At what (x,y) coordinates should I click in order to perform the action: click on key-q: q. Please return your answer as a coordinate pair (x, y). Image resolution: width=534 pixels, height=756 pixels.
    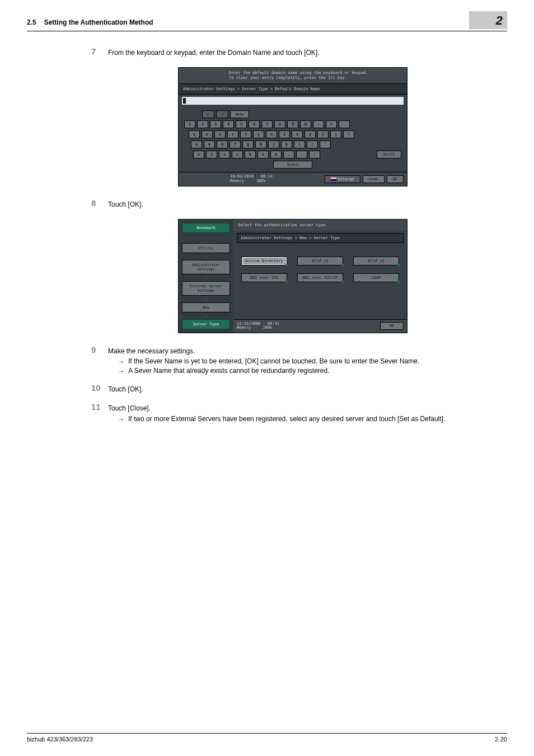
    Looking at the image, I should click on (194, 134).